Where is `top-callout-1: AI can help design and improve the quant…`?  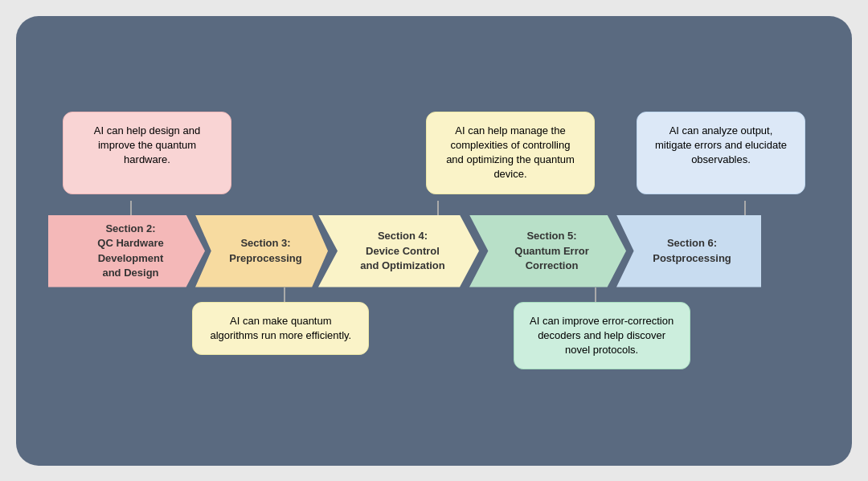 top-callout-1: AI can help design and improve the quant… is located at coordinates (147, 153).